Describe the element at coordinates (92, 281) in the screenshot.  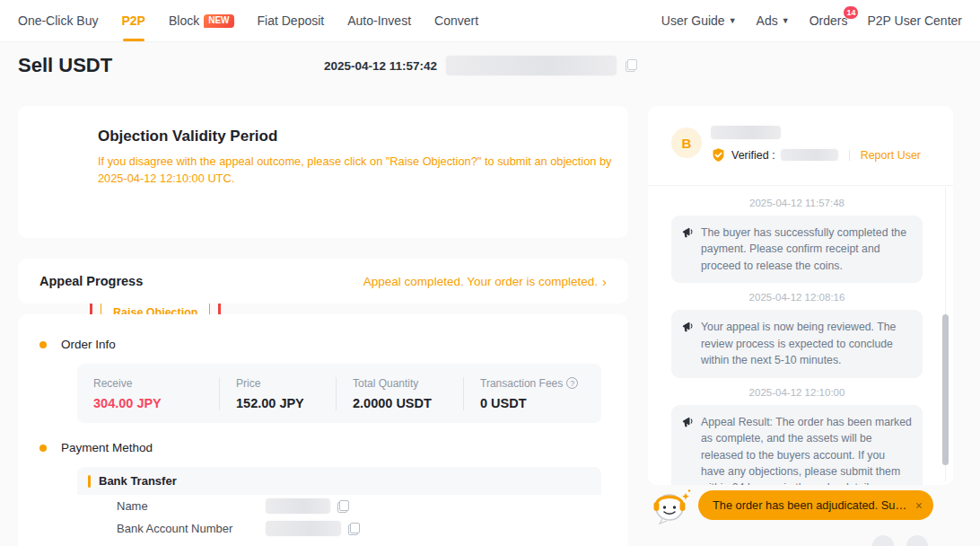
I see `appeal-progress-label: Appeal Progress` at that location.